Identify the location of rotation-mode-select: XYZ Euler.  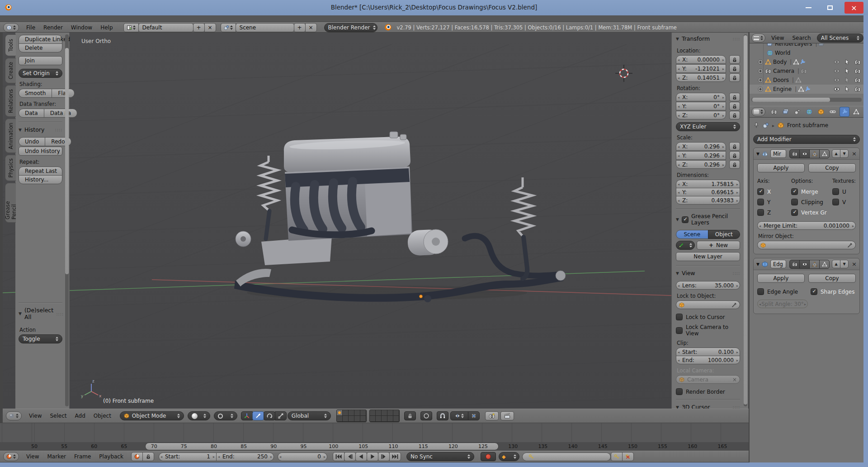
(708, 127).